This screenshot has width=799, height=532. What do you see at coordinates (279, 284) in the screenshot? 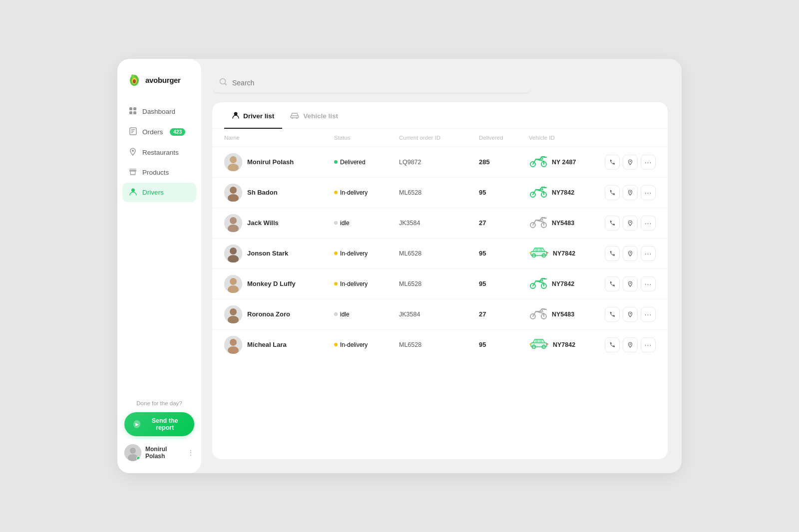
I see `driver-info: Monkey D Luffy` at bounding box center [279, 284].